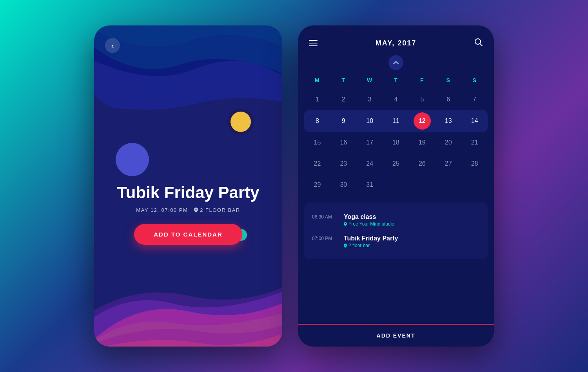  What do you see at coordinates (318, 80) in the screenshot?
I see `day-header-m: M` at bounding box center [318, 80].